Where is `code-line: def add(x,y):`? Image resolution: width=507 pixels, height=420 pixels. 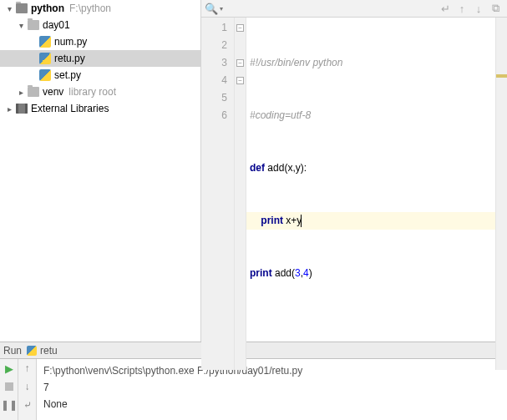 code-line: def add(x,y): is located at coordinates (371, 169).